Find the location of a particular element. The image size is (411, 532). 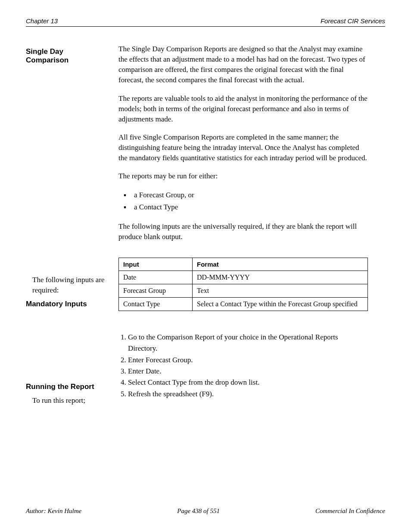

step-item: Select Contact Type from the drop down l… is located at coordinates (248, 383).